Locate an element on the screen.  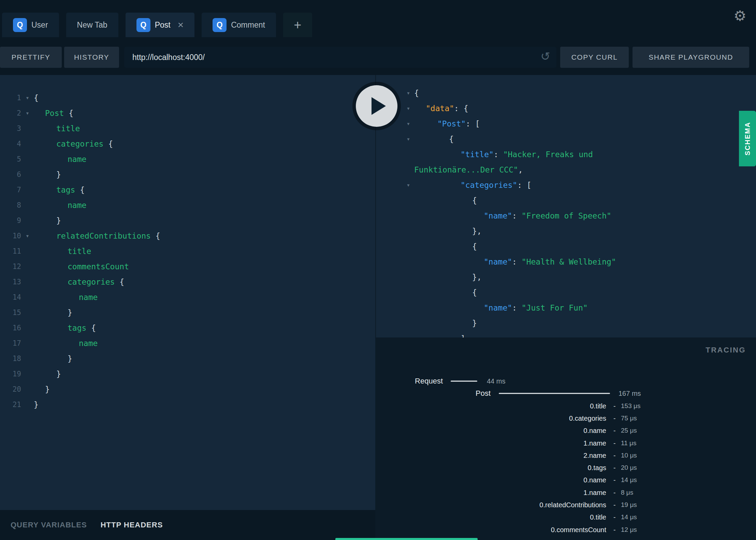
editor-line: 9} is located at coordinates (188, 220).